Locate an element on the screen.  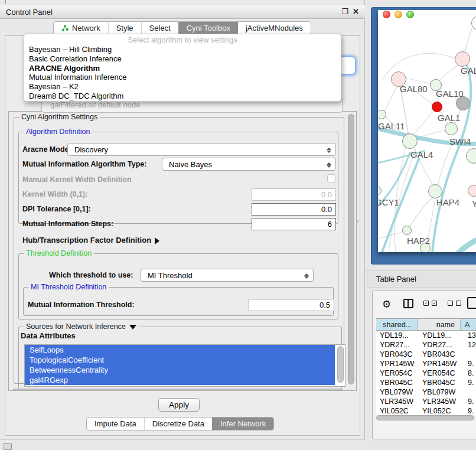
tab-cyni-toolbox: Cyni Toolbox is located at coordinates (208, 28).